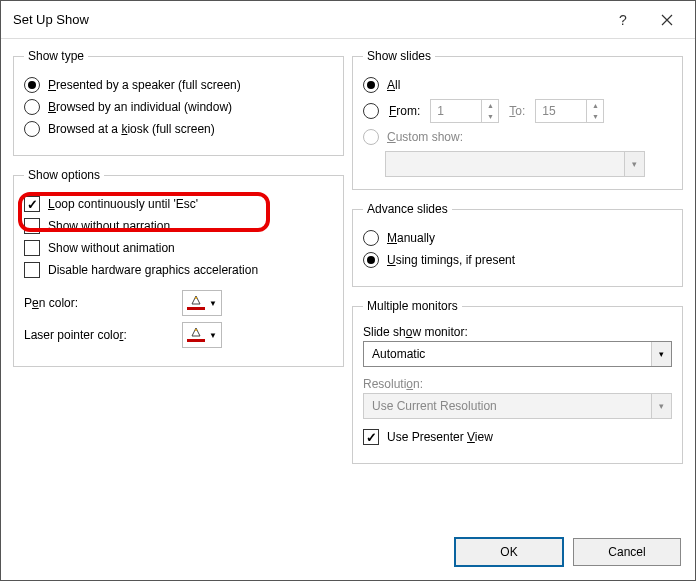 This screenshot has height=581, width=696. What do you see at coordinates (518, 437) in the screenshot?
I see `check-presenter-view: Use Presenter View` at bounding box center [518, 437].